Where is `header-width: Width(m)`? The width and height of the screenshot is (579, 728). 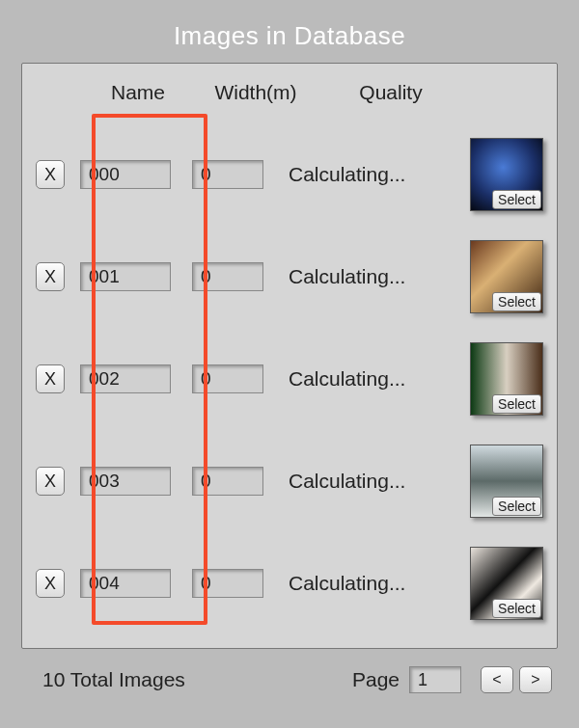
header-width: Width(m) is located at coordinates (256, 93).